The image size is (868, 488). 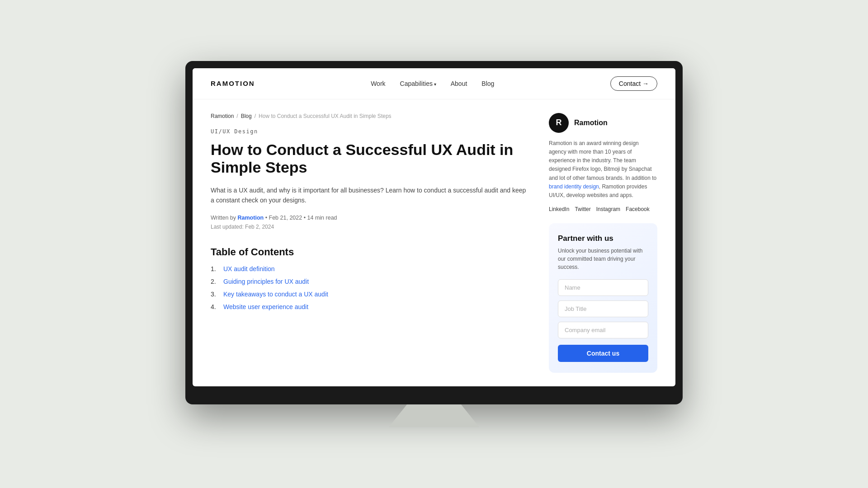 I want to click on toc-num-4: 4., so click(x=215, y=307).